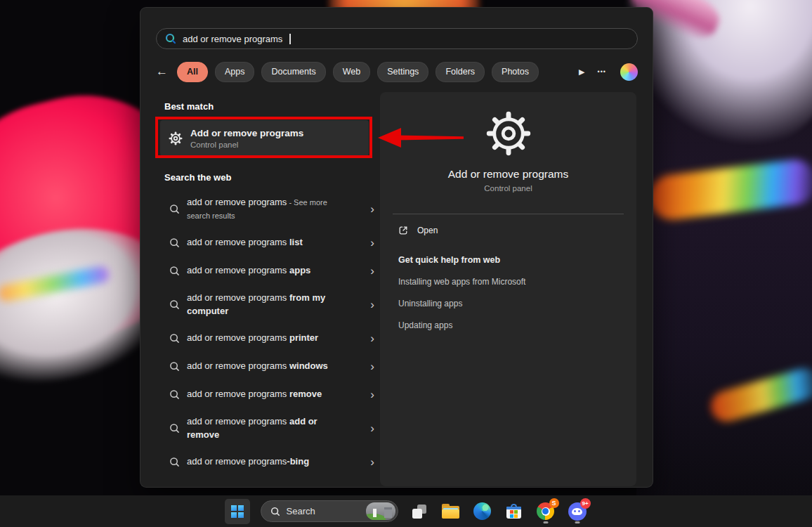 Image resolution: width=812 pixels, height=527 pixels. Describe the element at coordinates (451, 512) in the screenshot. I see `file-explorer-button` at that location.